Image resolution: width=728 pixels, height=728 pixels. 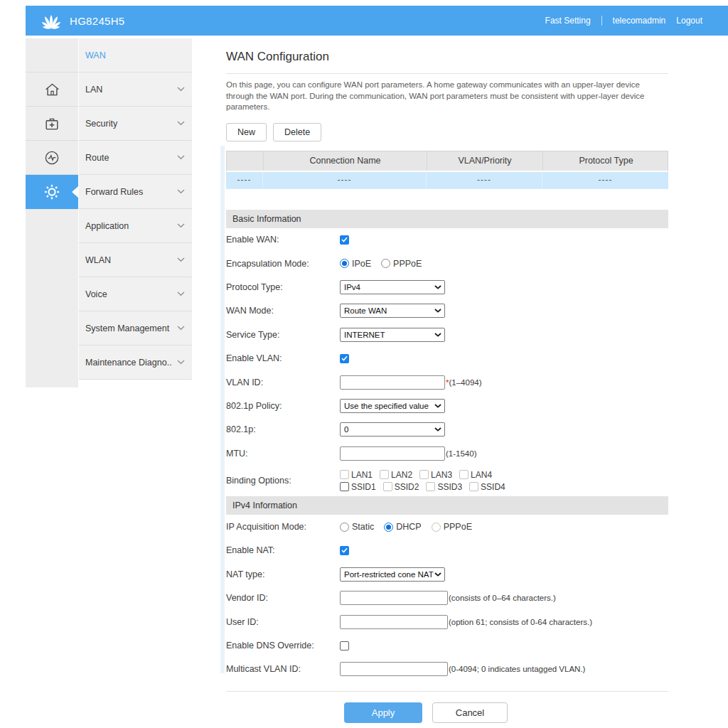 What do you see at coordinates (392, 287) in the screenshot?
I see `protocol-type-select: IPv4` at bounding box center [392, 287].